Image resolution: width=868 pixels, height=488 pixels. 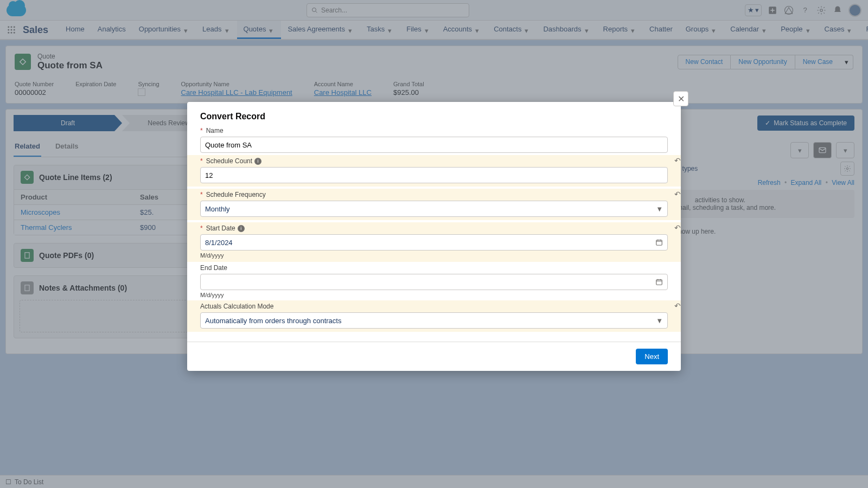 I want to click on modal-title: Convert Record, so click(x=434, y=114).